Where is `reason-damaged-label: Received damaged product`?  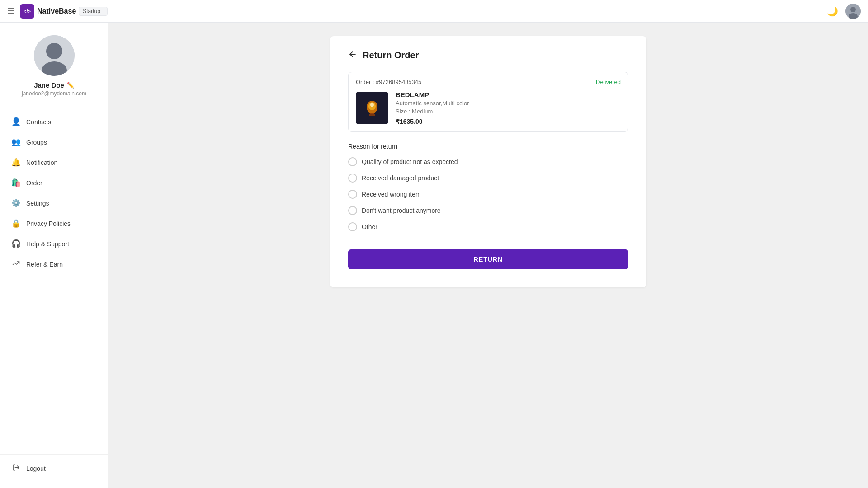 reason-damaged-label: Received damaged product is located at coordinates (401, 178).